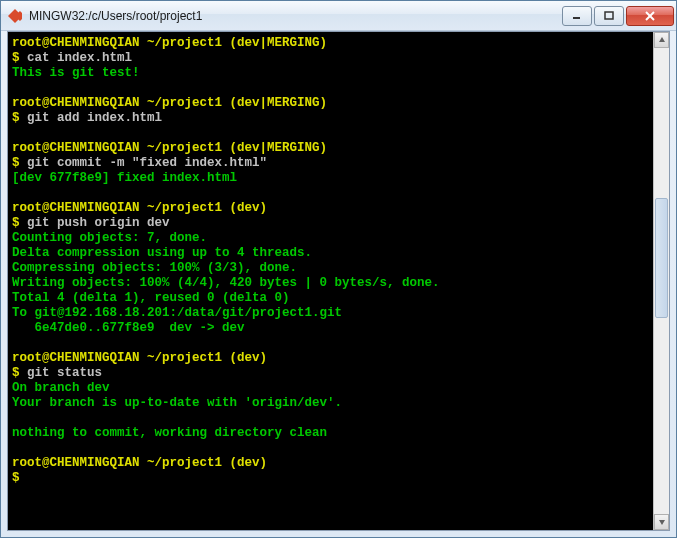  What do you see at coordinates (226, 283) in the screenshot?
I see `out-push4: Writing objects: 100% (4/4), 420 bytes |…` at bounding box center [226, 283].